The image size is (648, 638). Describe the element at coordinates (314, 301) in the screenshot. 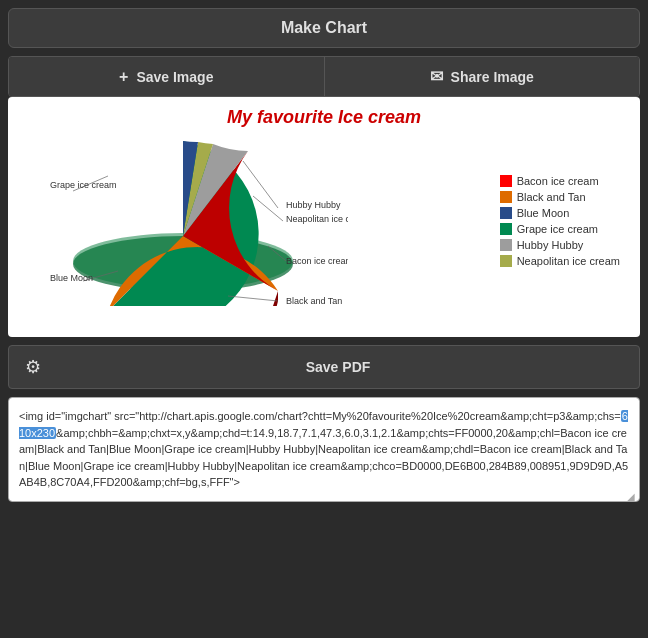

I see `label-blacktan-text: Black and Tan` at that location.